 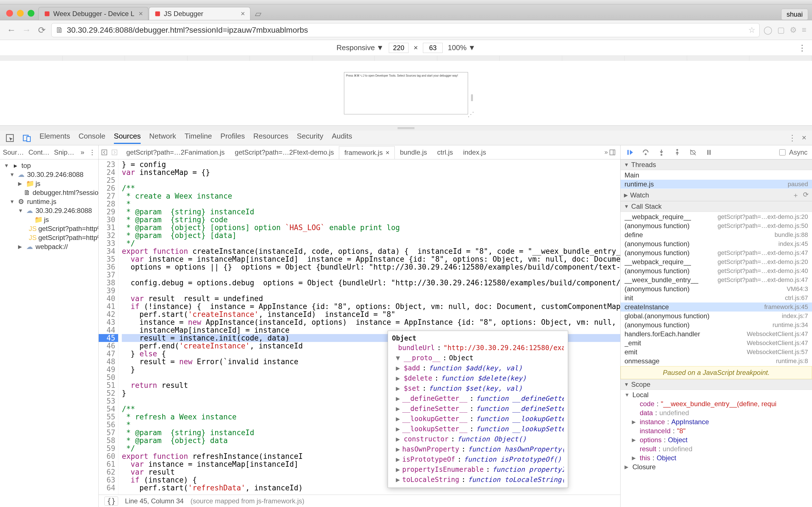 What do you see at coordinates (662, 152) in the screenshot?
I see `step-into-button` at bounding box center [662, 152].